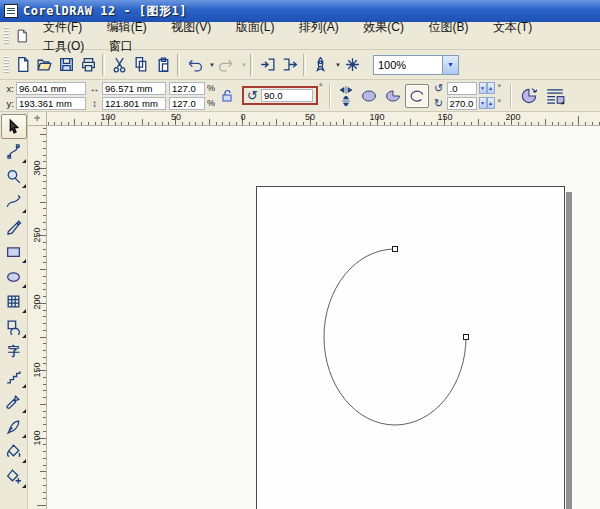 The image size is (600, 509). Describe the element at coordinates (14, 476) in the screenshot. I see `interactive-fill-tool` at that location.